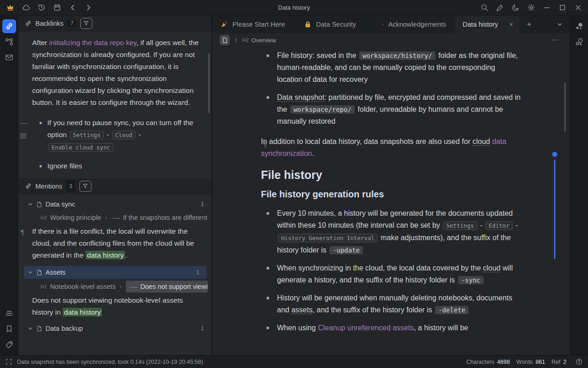  Describe the element at coordinates (26, 8) in the screenshot. I see `cloud-sync-icon` at that location.